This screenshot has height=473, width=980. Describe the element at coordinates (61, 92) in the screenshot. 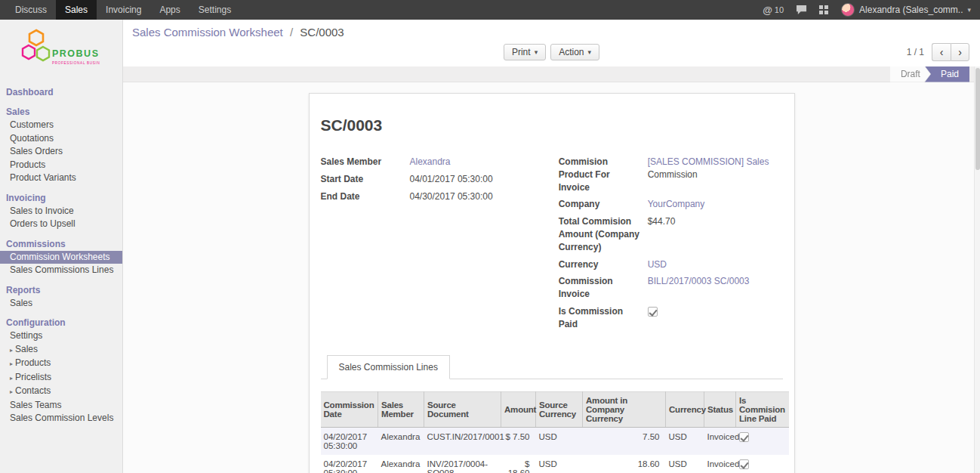

I see `sidebar-heading-dashboard: Dashboard` at that location.